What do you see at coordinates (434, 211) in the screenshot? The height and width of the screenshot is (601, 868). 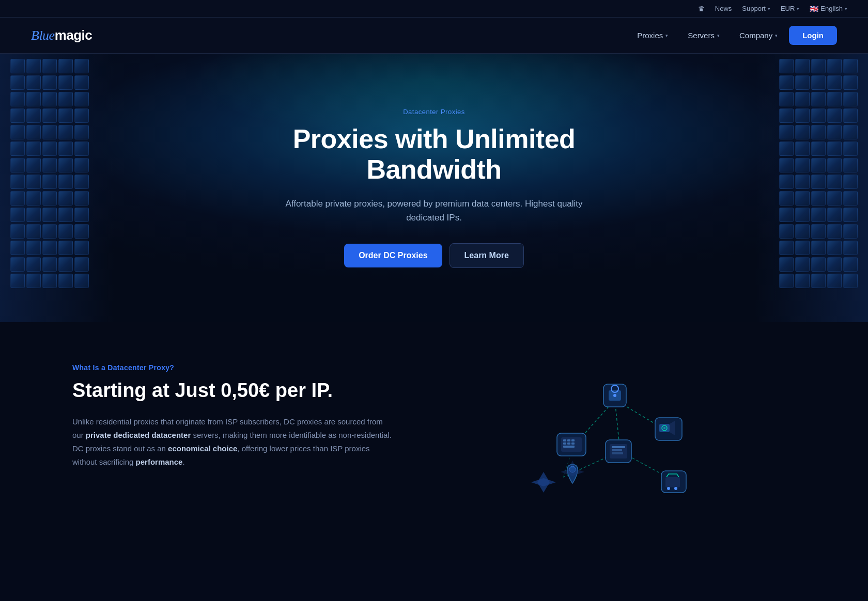 I see `hero-description: Affortable private proxies, powered by p…` at bounding box center [434, 211].